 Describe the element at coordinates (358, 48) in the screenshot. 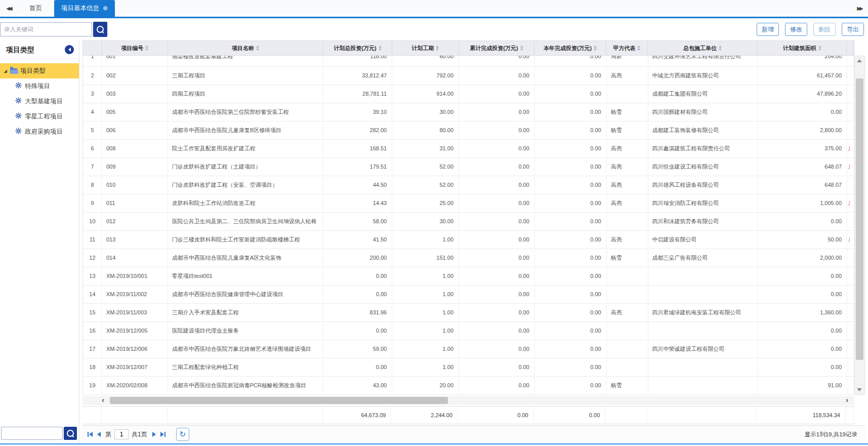

I see `column-header-planned-investment: 计划总投资(万元)` at that location.